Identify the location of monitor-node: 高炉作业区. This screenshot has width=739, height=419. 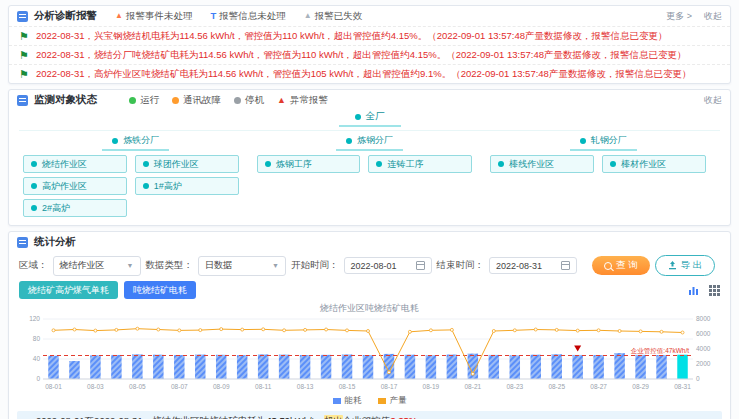
(75, 186).